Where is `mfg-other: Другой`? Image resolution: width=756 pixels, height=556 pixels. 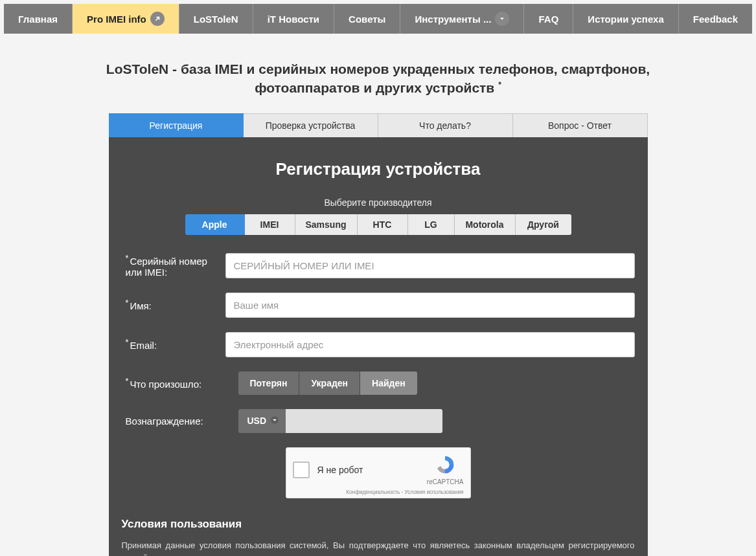 mfg-other: Другой is located at coordinates (544, 225).